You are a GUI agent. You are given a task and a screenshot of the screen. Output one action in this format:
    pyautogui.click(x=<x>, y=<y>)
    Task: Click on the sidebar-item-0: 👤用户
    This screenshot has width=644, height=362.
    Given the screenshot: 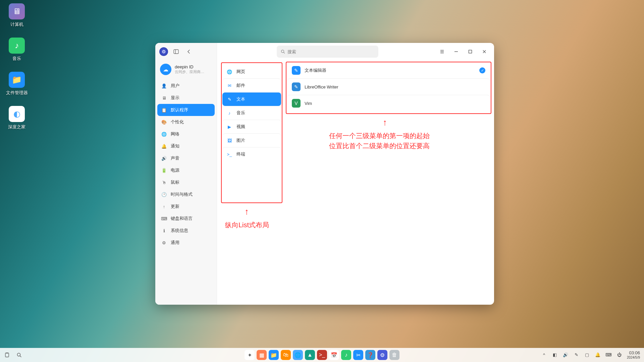 What is the action you would take?
    pyautogui.click(x=186, y=86)
    